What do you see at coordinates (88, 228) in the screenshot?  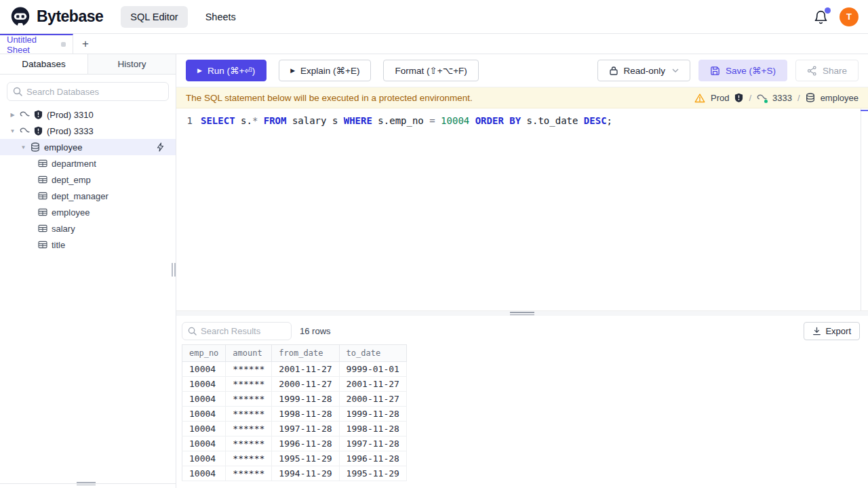 I see `tree-item-table-salary: salary` at bounding box center [88, 228].